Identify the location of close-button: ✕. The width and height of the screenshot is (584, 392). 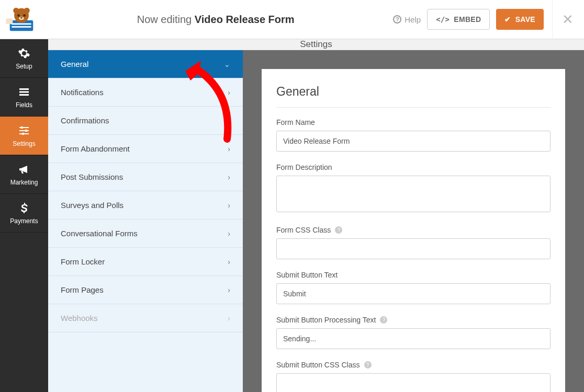
(563, 20).